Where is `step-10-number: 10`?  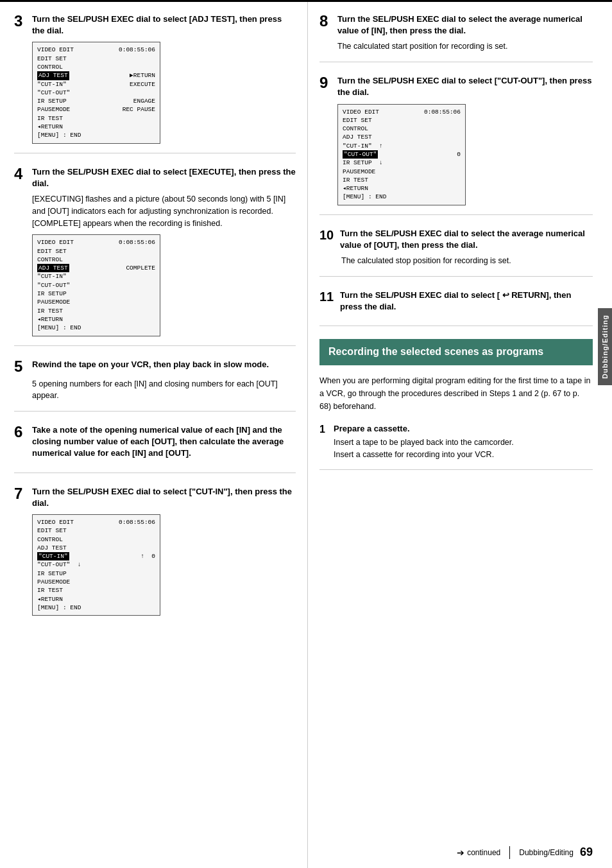
step-10-number: 10 is located at coordinates (328, 235).